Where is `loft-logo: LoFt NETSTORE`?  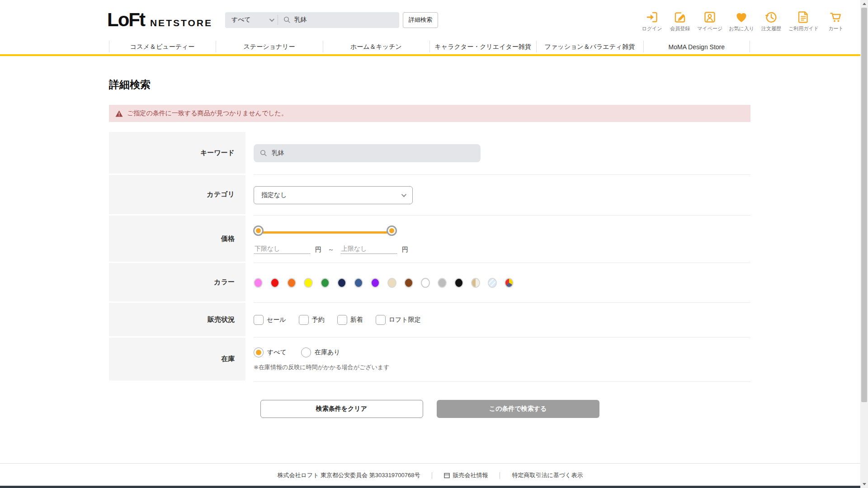 loft-logo: LoFt NETSTORE is located at coordinates (160, 20).